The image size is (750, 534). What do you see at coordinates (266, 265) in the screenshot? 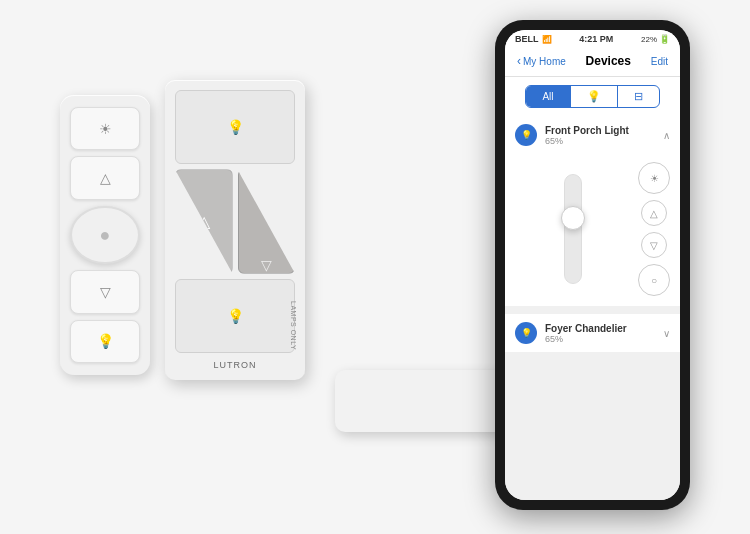
I see `dimmer-down-icon: ▽` at bounding box center [266, 265].